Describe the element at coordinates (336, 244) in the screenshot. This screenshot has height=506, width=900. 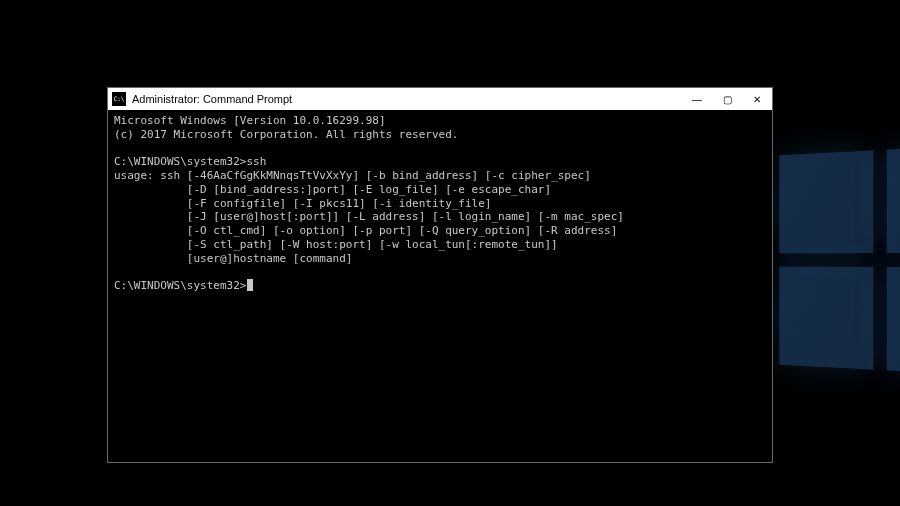
I see `usage-line: [-S ctl_path] [-W host:port] [-w local_t…` at that location.